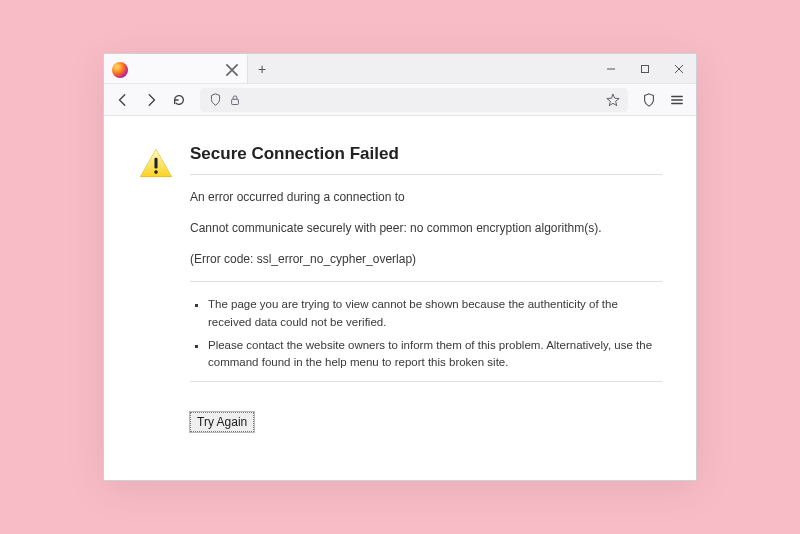  I want to click on maximize-button, so click(645, 69).